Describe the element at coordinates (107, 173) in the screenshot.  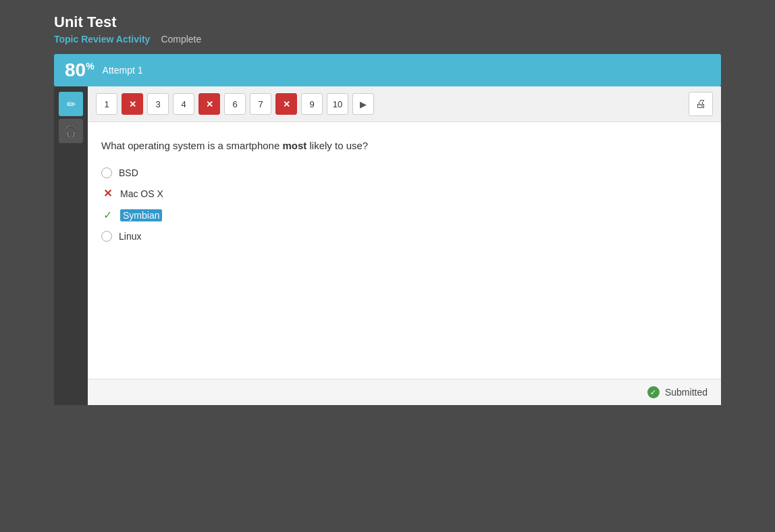
I see `radio-bsd` at that location.